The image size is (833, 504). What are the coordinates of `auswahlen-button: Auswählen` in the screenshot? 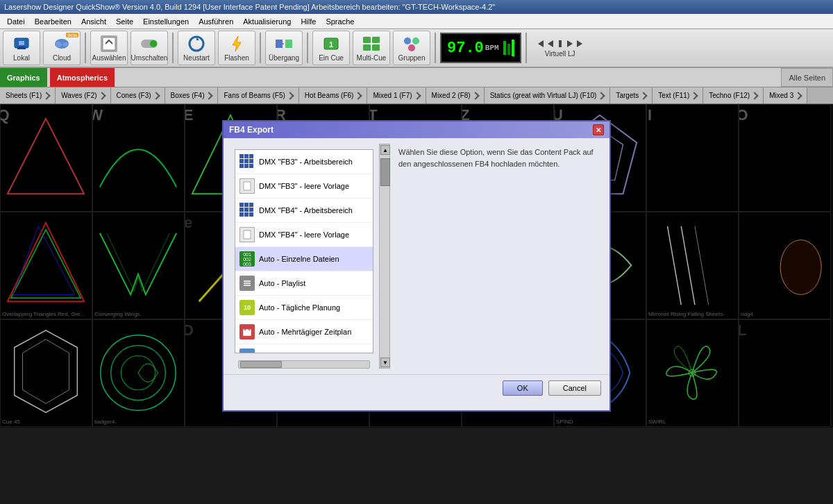 It's located at (109, 48).